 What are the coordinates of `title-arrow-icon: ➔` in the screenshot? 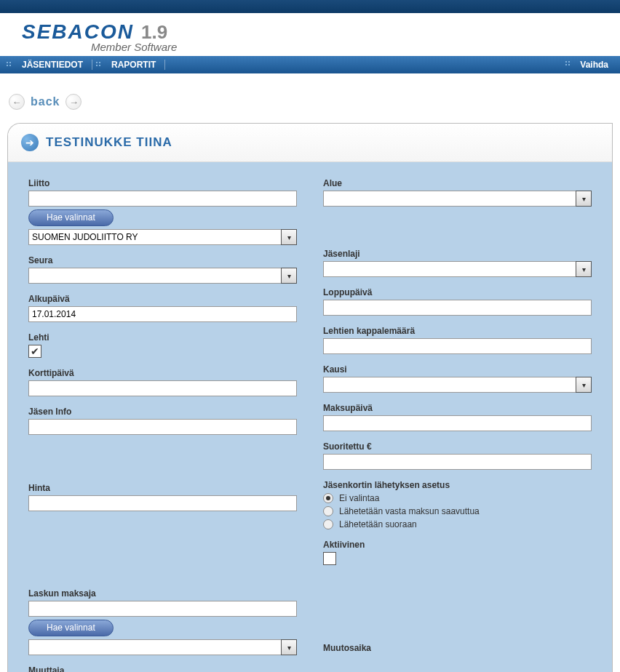 It's located at (30, 143).